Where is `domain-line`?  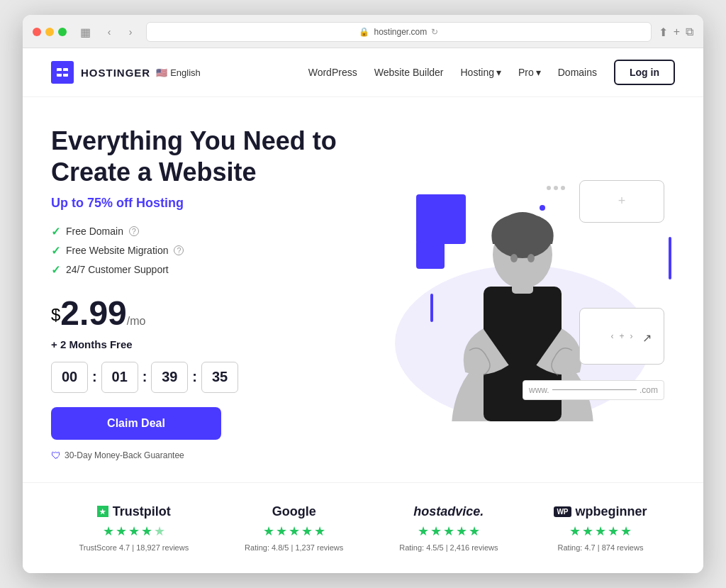
domain-line is located at coordinates (594, 390).